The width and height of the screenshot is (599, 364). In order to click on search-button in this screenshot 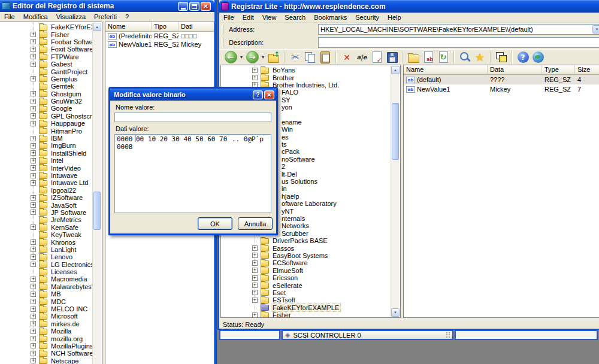, I will do `click(465, 57)`.